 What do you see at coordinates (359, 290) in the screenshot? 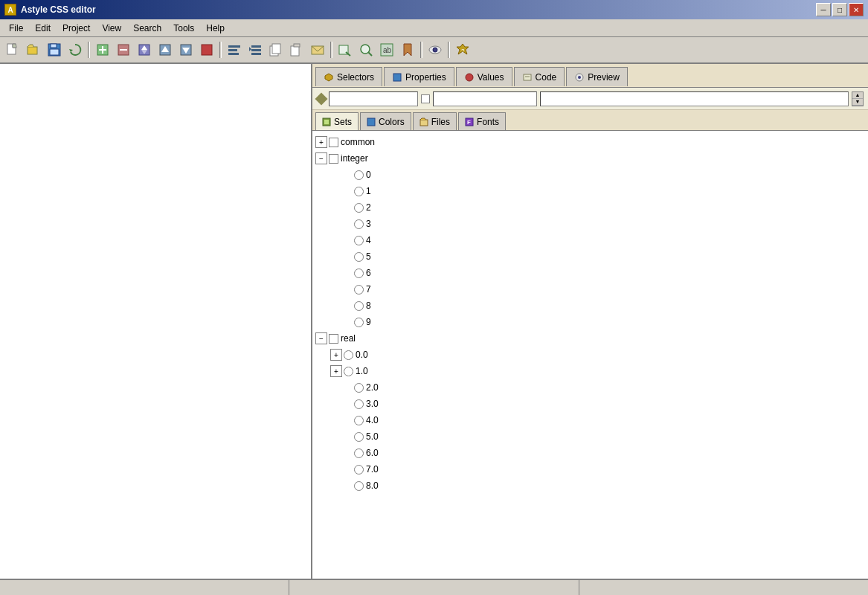
I see `radio-int7` at bounding box center [359, 290].